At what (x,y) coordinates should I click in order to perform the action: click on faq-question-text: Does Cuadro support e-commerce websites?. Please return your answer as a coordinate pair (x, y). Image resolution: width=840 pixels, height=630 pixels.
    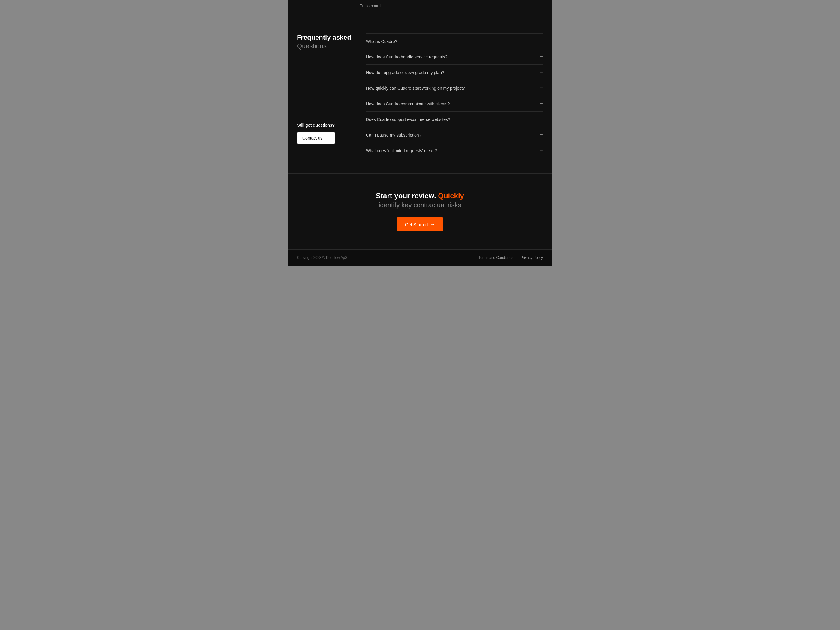
    Looking at the image, I should click on (408, 119).